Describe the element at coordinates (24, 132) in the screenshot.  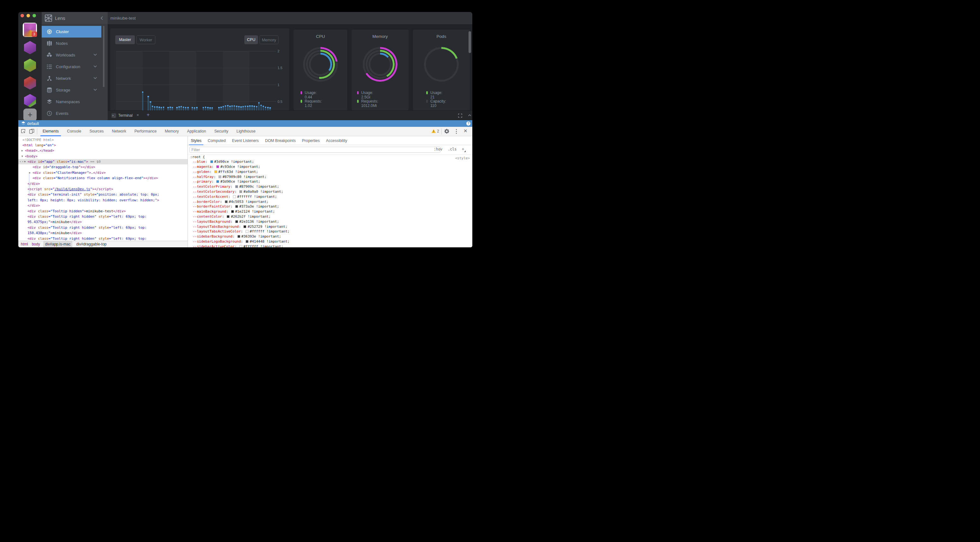
I see `inspect-element-icon` at that location.